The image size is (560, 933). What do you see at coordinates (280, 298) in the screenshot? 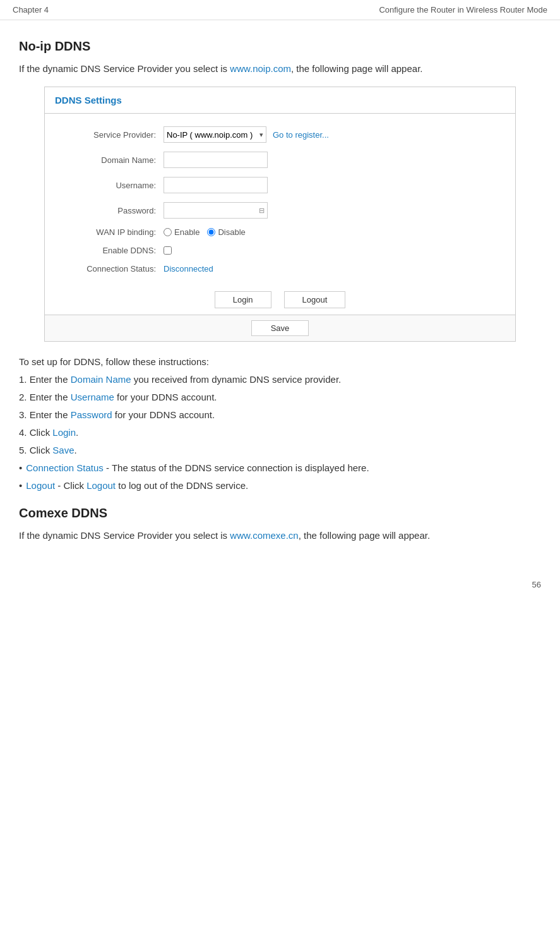
I see `login-logout-row: Login Logout` at bounding box center [280, 298].